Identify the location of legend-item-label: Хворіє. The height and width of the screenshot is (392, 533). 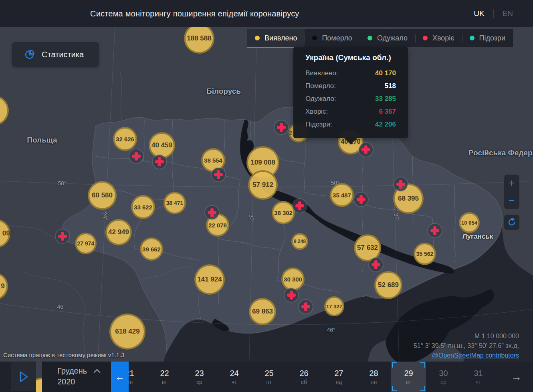
(443, 38).